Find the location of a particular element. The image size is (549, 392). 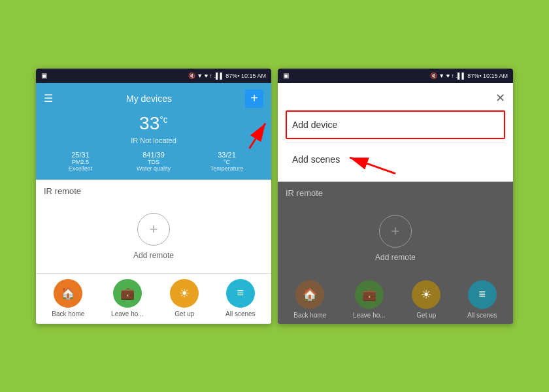

allscenes-icon-right: ≡ is located at coordinates (482, 295).